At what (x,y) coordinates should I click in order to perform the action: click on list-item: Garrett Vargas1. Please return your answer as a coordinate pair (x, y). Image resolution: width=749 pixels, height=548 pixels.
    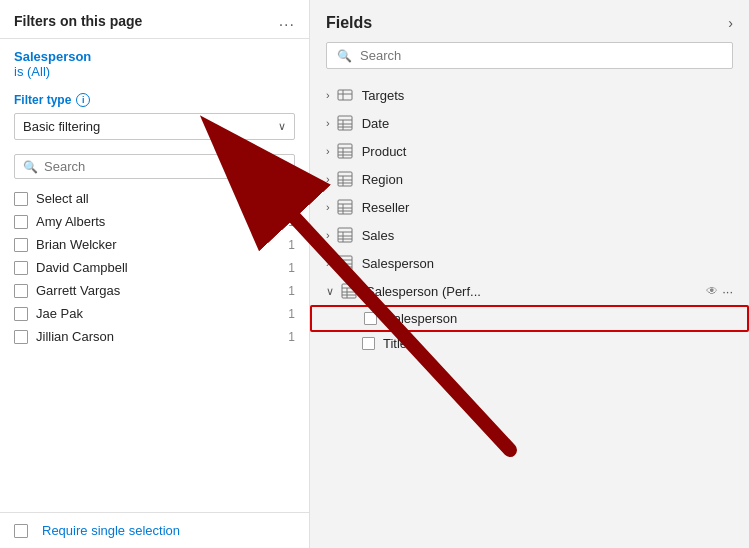
    Looking at the image, I should click on (154, 290).